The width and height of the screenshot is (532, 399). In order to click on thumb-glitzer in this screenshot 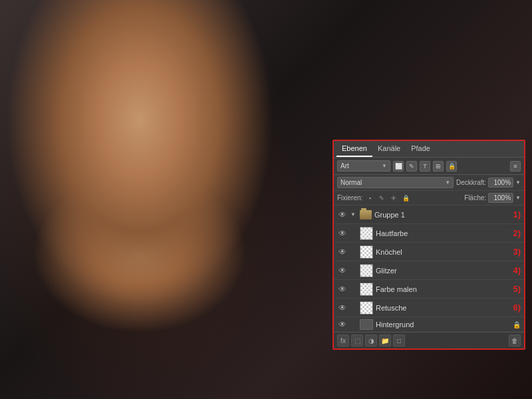, I will do `click(366, 271)`.